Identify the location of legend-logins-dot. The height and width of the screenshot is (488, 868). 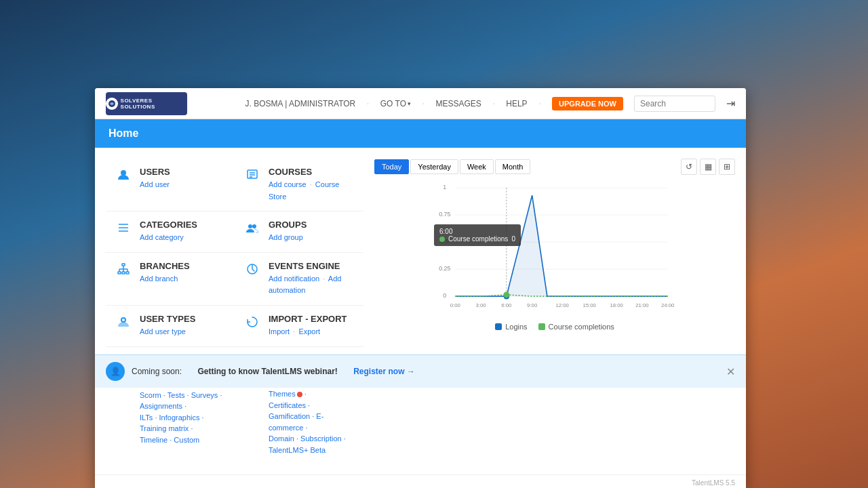
(498, 327).